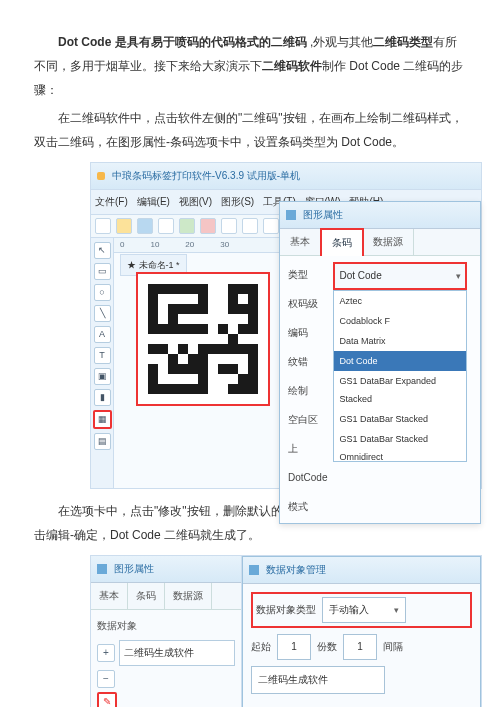 This screenshot has height=707, width=500. I want to click on edit-item-icon: ✎, so click(107, 700).